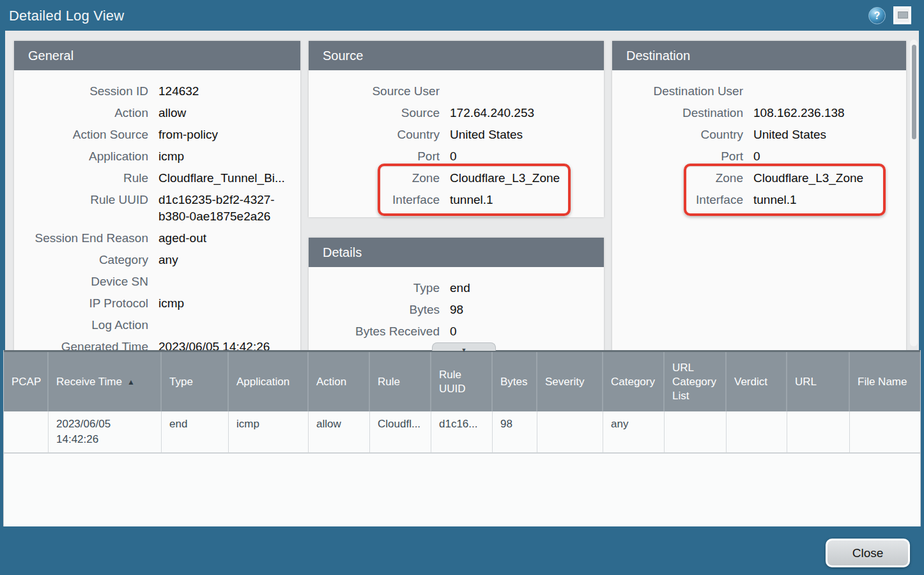 The image size is (924, 575). What do you see at coordinates (695, 432) in the screenshot?
I see `cell-url-category-list` at bounding box center [695, 432].